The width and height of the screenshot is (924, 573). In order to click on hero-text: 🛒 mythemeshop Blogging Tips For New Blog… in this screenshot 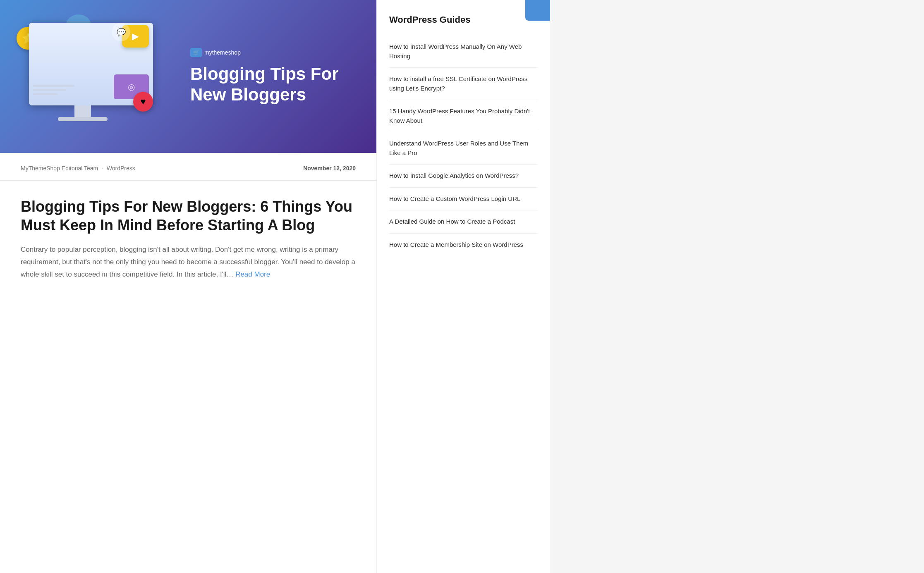, I will do `click(271, 77)`.